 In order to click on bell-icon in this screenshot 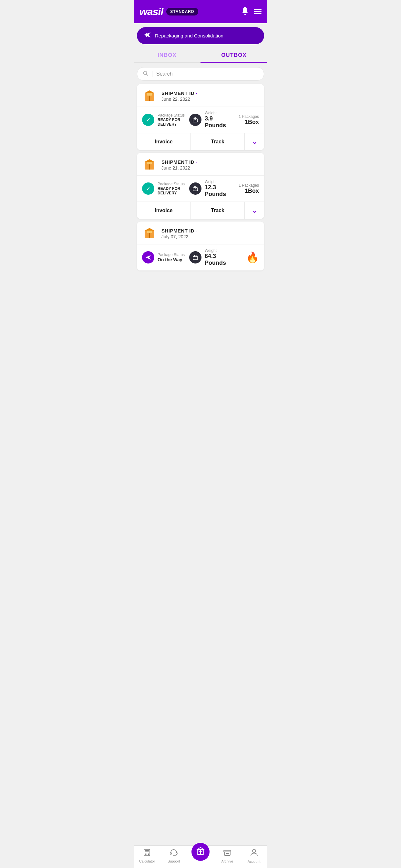, I will do `click(245, 11)`.